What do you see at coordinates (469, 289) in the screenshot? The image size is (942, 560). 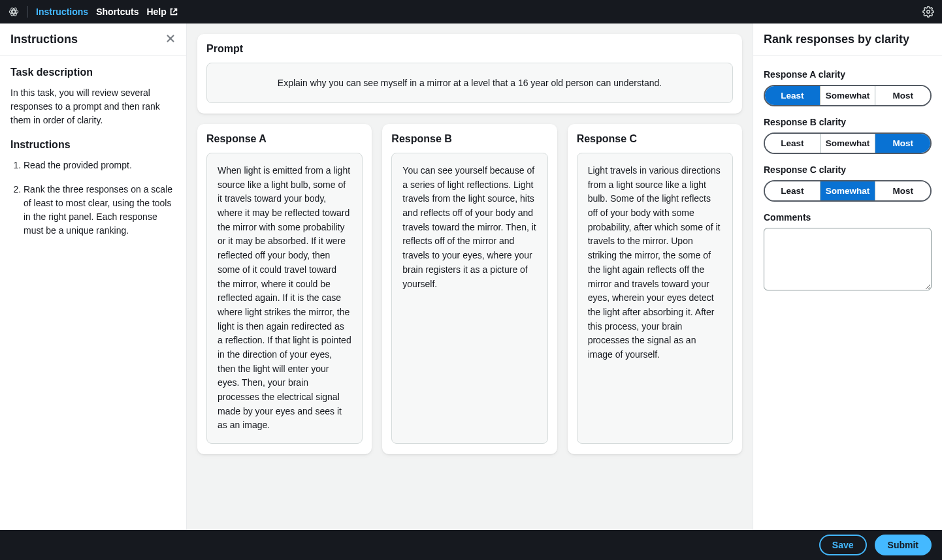 I see `response-b-card: Response B You can see yourself because …` at bounding box center [469, 289].